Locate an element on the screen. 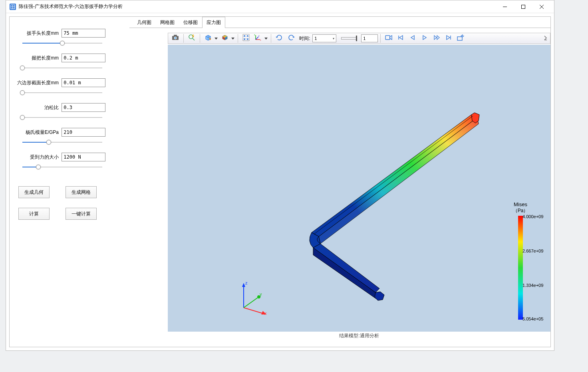 This screenshot has height=372, width=588. next-frame-button is located at coordinates (437, 38).